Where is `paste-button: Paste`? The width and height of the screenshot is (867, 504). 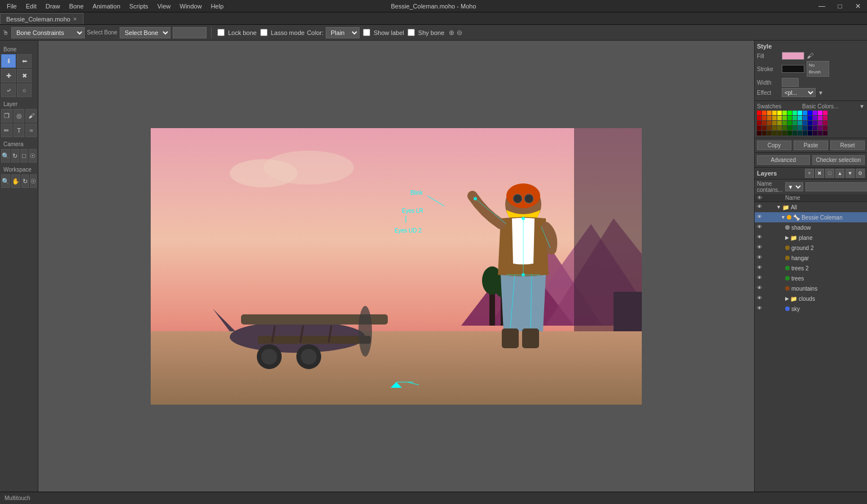
paste-button: Paste is located at coordinates (811, 146).